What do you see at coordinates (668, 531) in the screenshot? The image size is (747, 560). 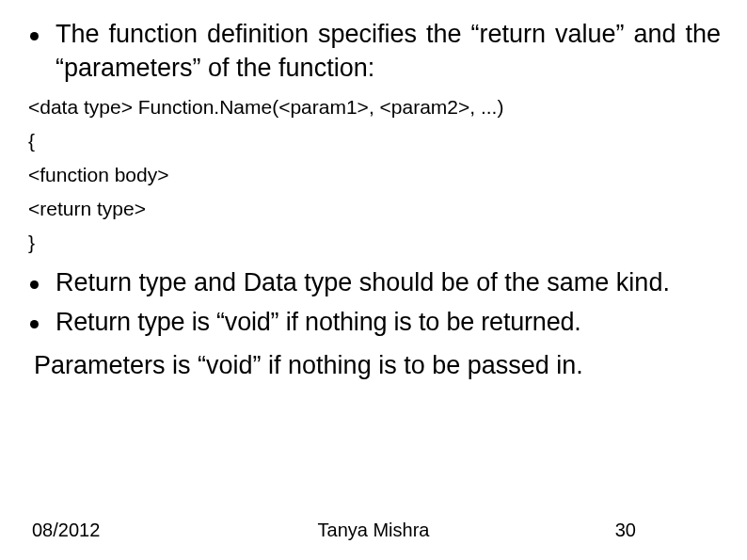 I see `footer-page-number: 30` at bounding box center [668, 531].